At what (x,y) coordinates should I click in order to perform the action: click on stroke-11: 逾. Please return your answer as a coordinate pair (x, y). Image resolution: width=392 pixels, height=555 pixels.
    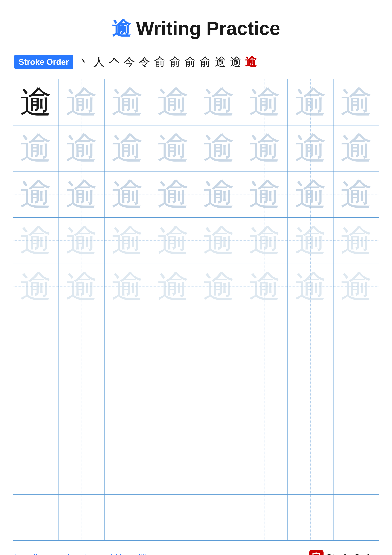
    Looking at the image, I should click on (236, 62).